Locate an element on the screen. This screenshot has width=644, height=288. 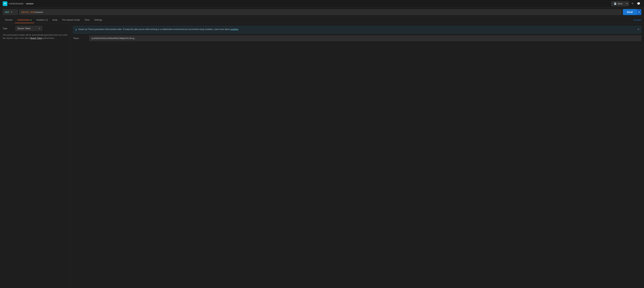
alert-text: Heads up! These parameters hold sensitiv… is located at coordinates (158, 29).